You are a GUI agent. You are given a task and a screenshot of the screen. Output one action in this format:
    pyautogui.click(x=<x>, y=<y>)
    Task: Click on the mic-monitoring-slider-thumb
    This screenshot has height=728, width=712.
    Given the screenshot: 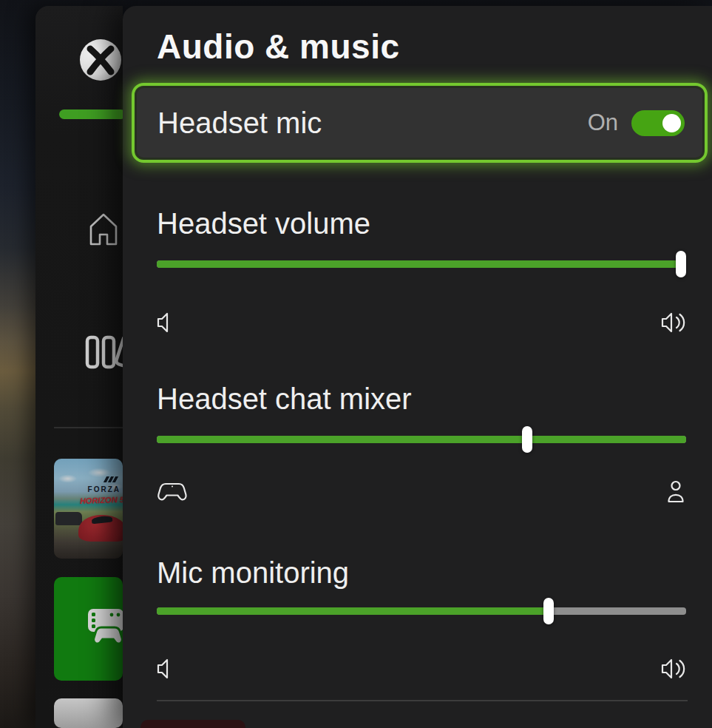 What is the action you would take?
    pyautogui.click(x=549, y=611)
    